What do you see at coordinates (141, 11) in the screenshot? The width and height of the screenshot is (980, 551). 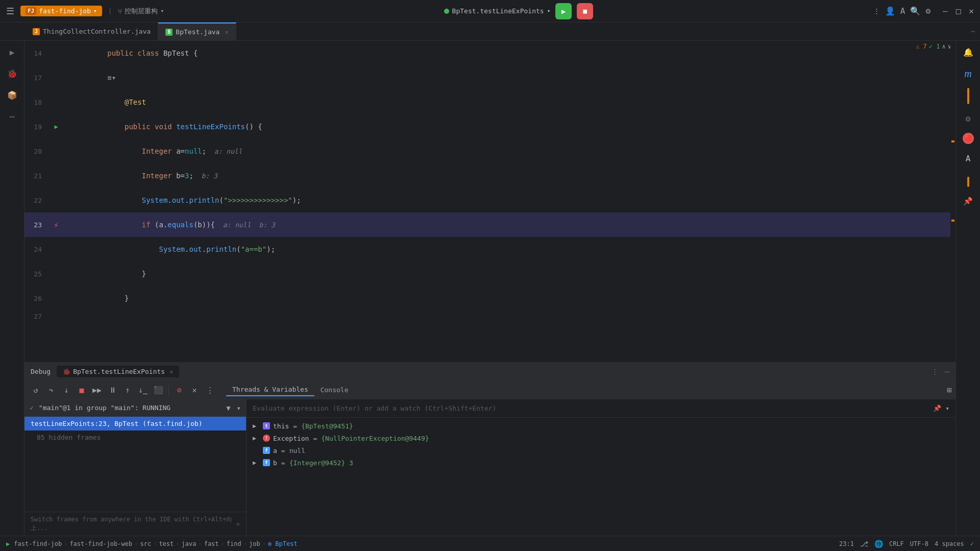 I see `control-layer-button: ⑂ 控制层重构 ▾` at bounding box center [141, 11].